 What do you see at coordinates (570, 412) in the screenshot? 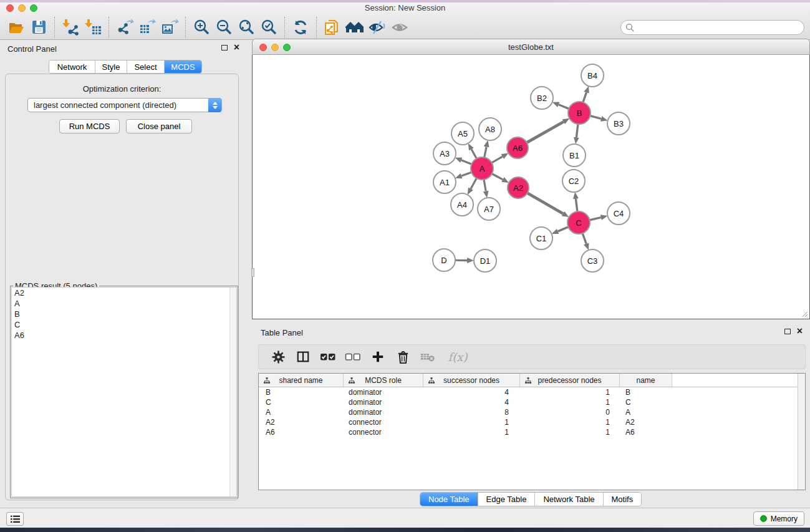
I see `table-cell: 0` at bounding box center [570, 412].